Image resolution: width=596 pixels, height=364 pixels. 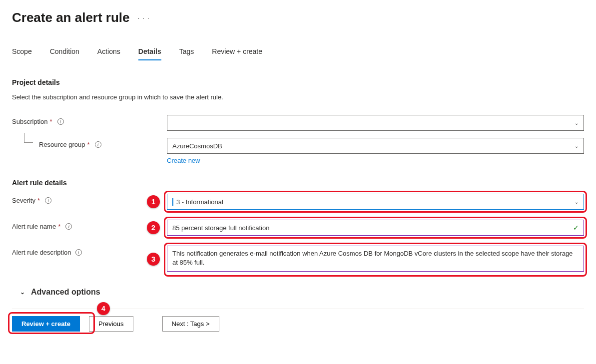 I want to click on tab-tags: Tags, so click(x=187, y=52).